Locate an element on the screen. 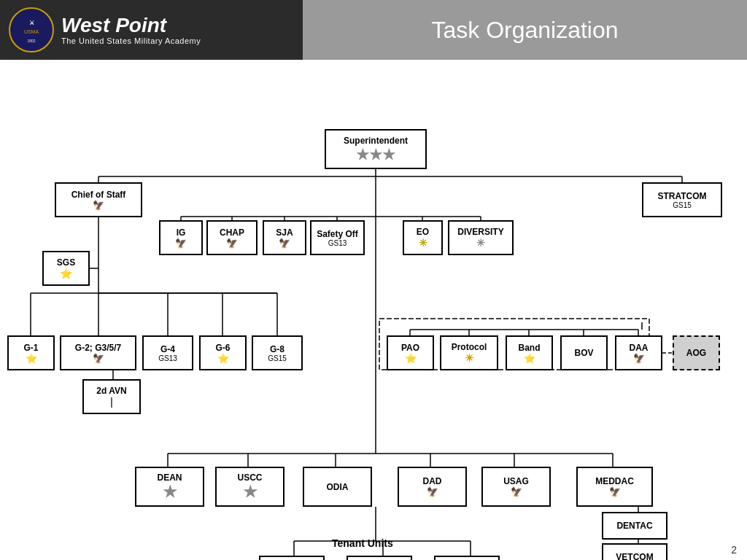  eo-box: EO ✳ is located at coordinates (423, 238).